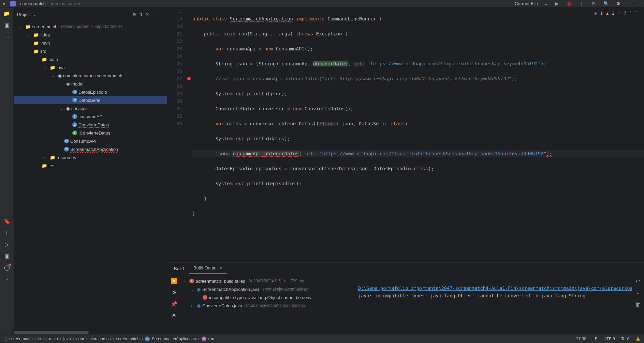 This screenshot has height=343, width=644. What do you see at coordinates (90, 166) in the screenshot?
I see `tree-node-test: › 📁 test` at bounding box center [90, 166].